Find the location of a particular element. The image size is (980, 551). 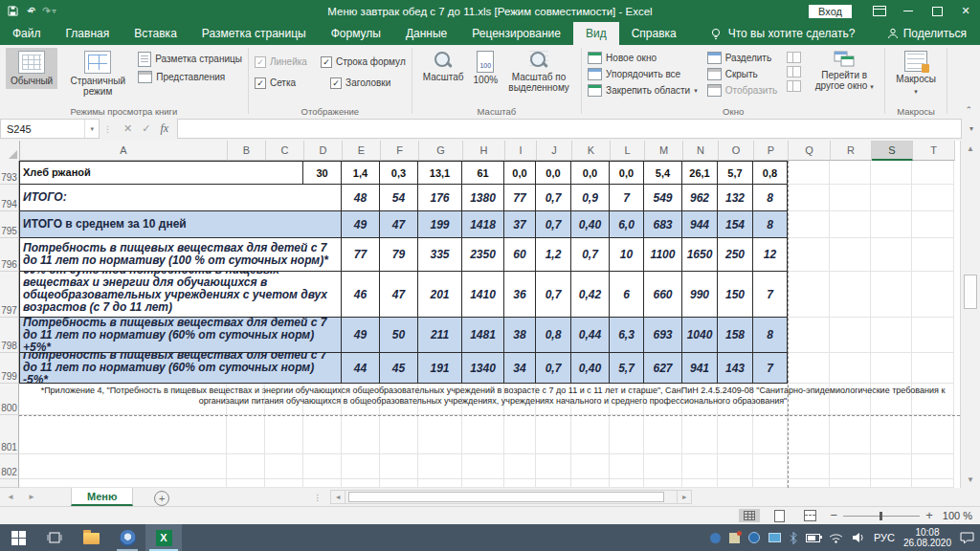

cell-value: 34 is located at coordinates (521, 368).